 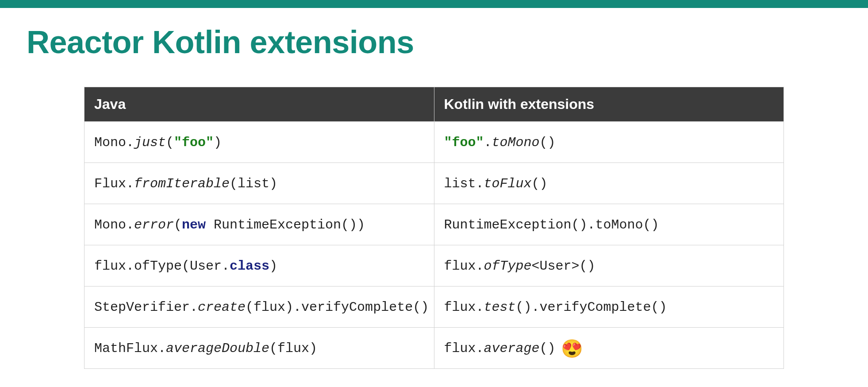 I want to click on cell-kotlin: flux.ofType<User>(), so click(x=609, y=266).